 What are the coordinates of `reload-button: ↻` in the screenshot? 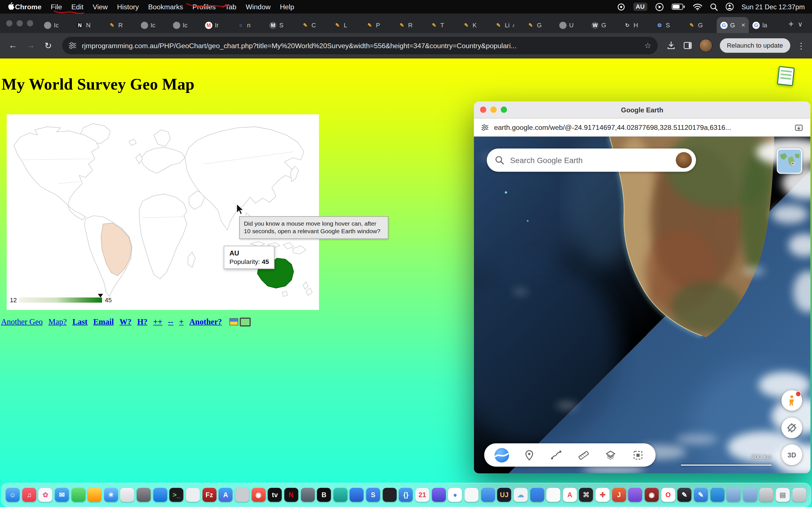 It's located at (48, 46).